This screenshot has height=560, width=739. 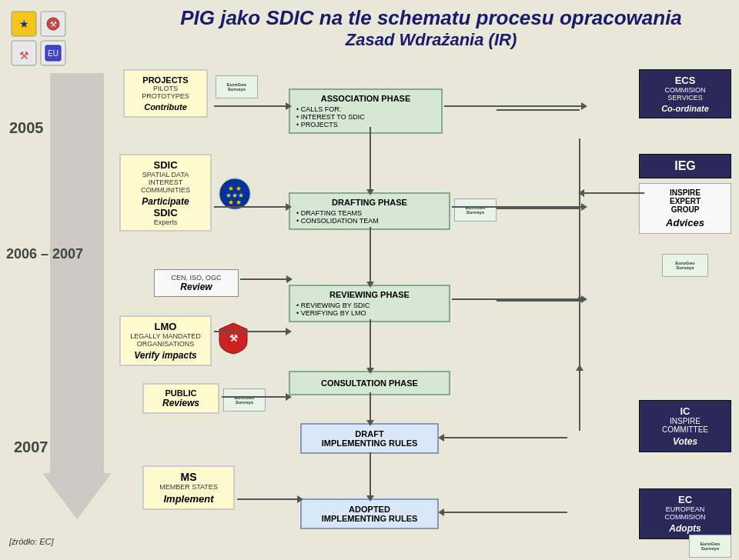 I want to click on ec-line2: EUROPEAN, so click(x=685, y=509).